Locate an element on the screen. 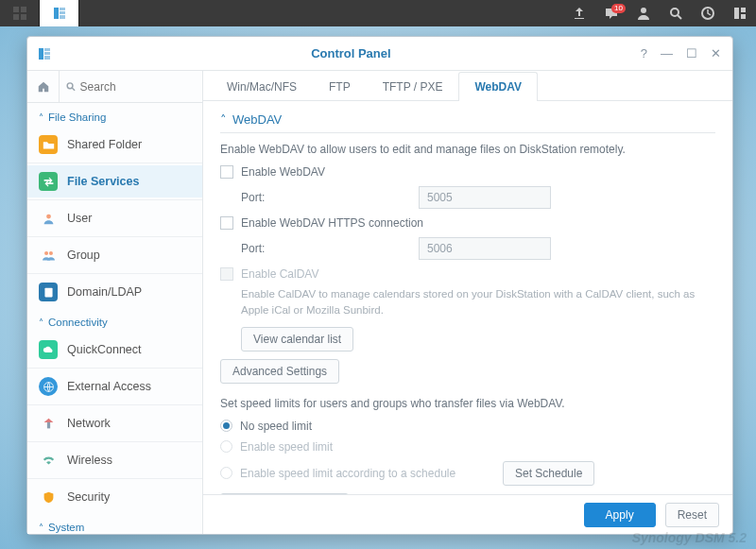 The height and width of the screenshot is (549, 756). os-pilot-icon is located at coordinates (740, 13).